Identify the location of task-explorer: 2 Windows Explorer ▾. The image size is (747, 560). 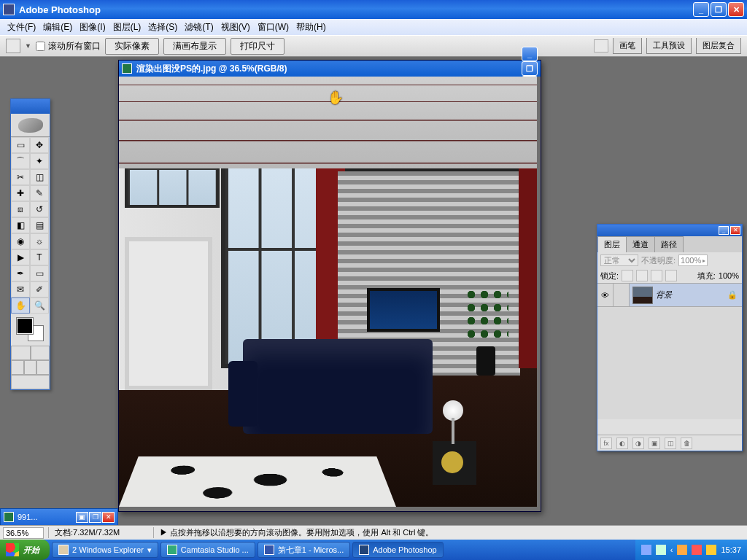
(105, 550).